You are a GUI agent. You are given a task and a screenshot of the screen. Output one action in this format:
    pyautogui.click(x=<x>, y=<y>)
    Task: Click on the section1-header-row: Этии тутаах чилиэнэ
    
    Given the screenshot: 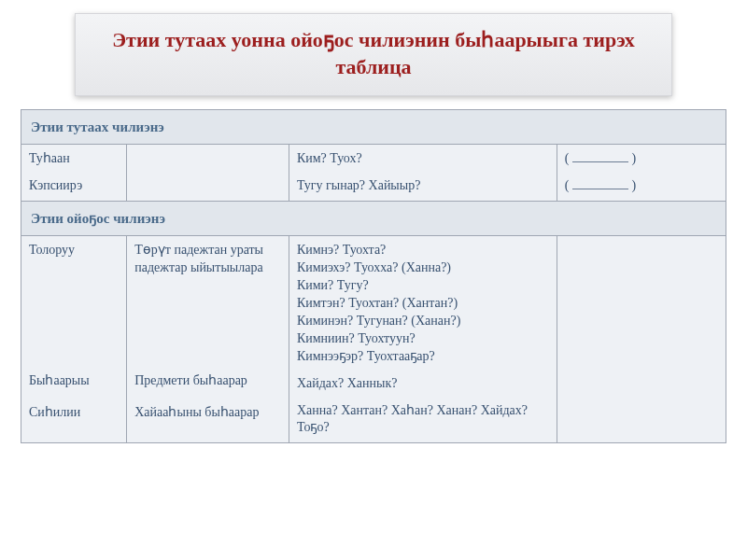 What is the action you would take?
    pyautogui.click(x=374, y=127)
    